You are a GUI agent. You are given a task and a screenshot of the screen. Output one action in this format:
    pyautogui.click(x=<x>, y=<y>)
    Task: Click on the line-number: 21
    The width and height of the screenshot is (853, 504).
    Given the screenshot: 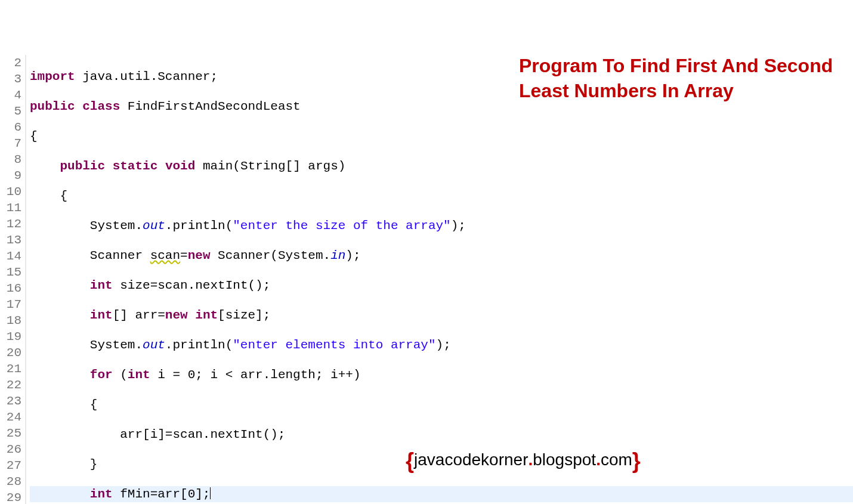 What is the action you would take?
    pyautogui.click(x=11, y=369)
    